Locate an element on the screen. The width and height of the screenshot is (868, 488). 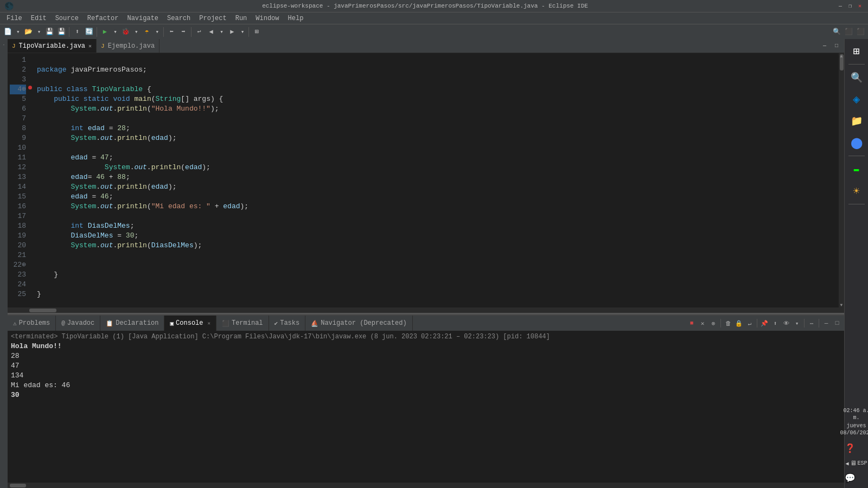
tab-declaration: 📋 Declaration is located at coordinates (132, 323).